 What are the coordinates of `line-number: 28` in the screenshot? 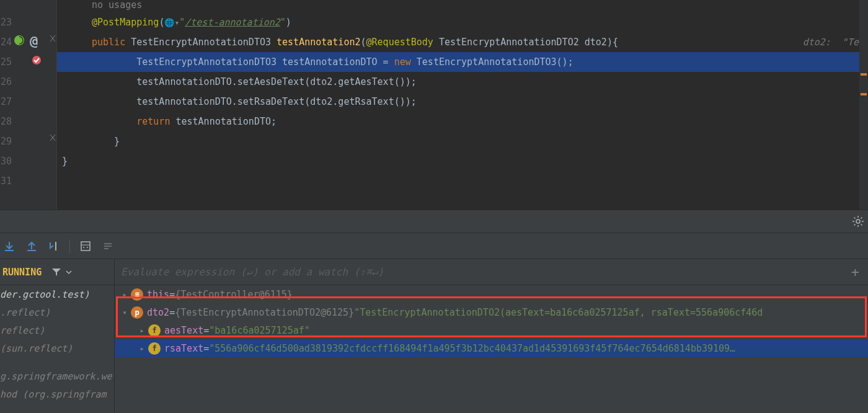 It's located at (6, 122).